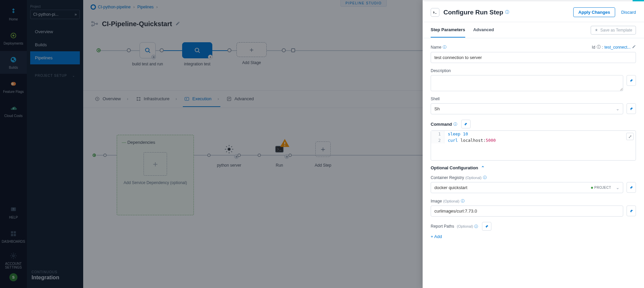 The image size is (644, 288). Describe the element at coordinates (630, 136) in the screenshot. I see `expand-editor-button: ⤢` at that location.